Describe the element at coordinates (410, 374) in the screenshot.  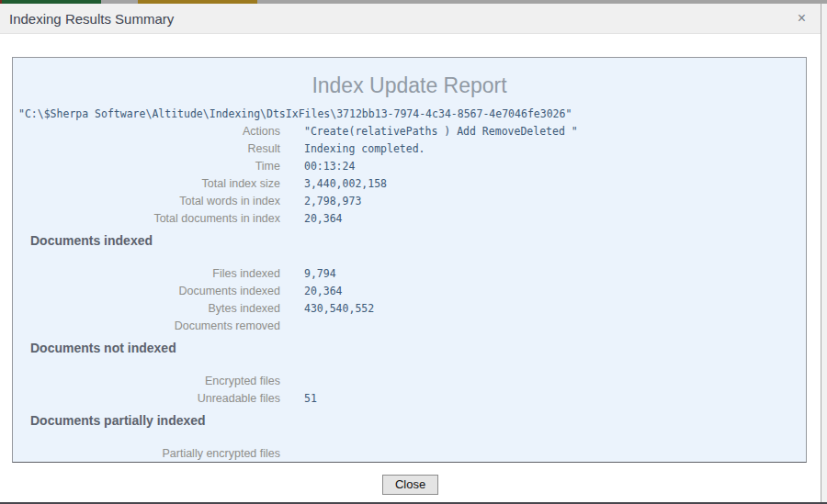
I see `report-section: Documents not indexed Encrypted files Un…` at that location.